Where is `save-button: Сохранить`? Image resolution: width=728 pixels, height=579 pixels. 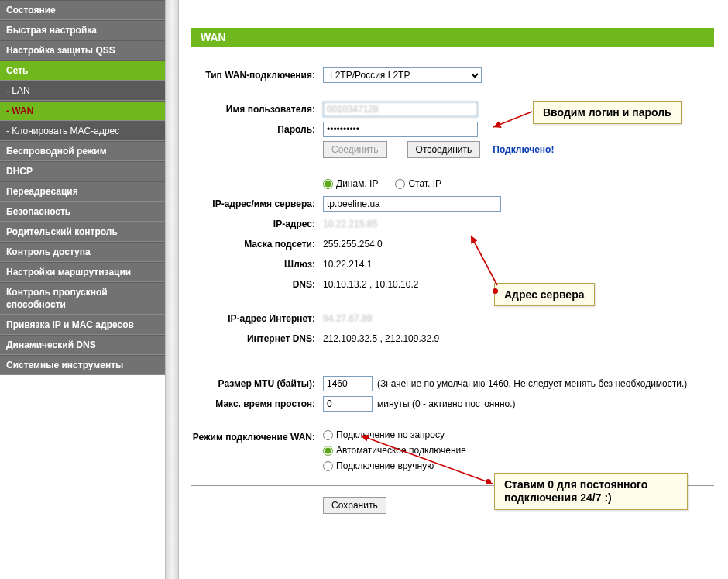 save-button: Сохранить is located at coordinates (355, 505).